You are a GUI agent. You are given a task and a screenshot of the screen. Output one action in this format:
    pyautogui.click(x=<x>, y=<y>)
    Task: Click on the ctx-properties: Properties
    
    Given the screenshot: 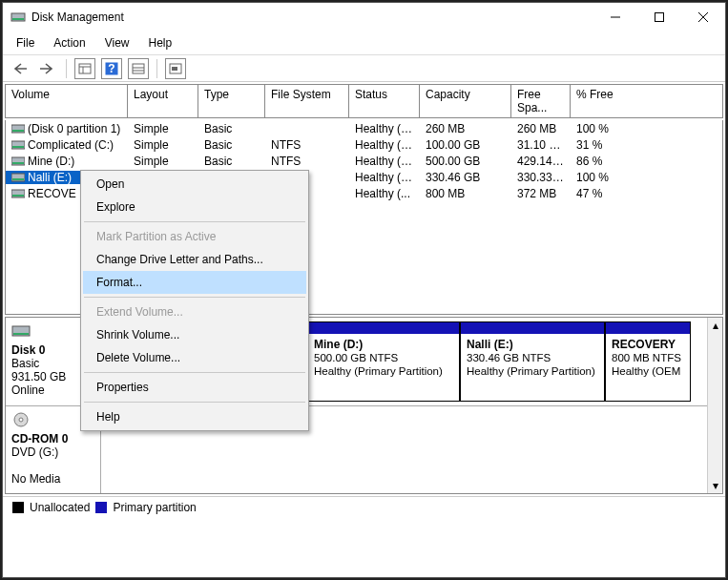 What is the action you would take?
    pyautogui.click(x=195, y=387)
    